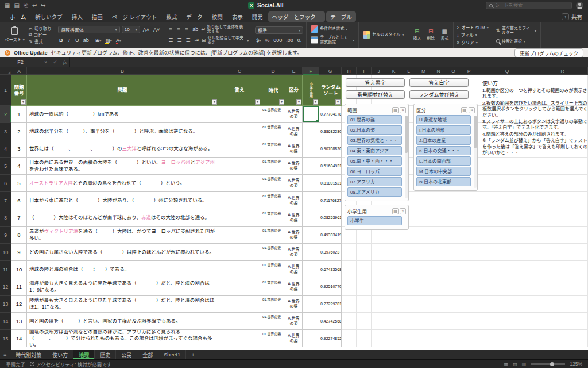  I want to click on sheet-tab-Sheet1: Sheet1, so click(172, 355).